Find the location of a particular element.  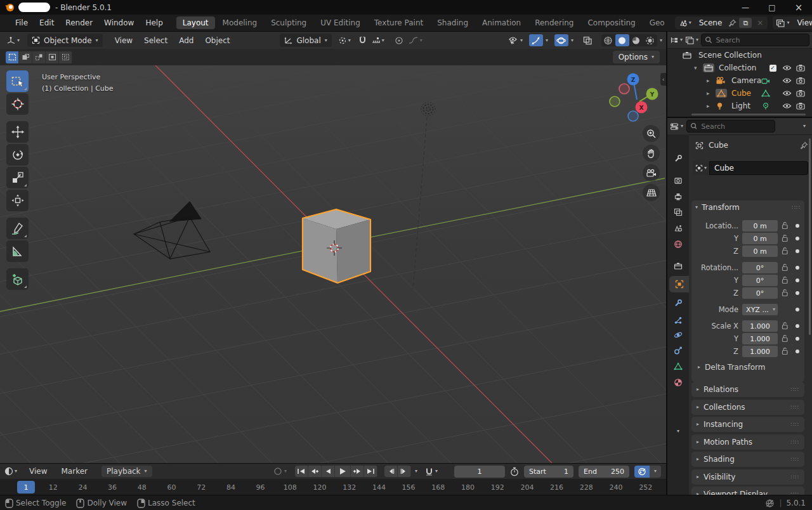

ruler-tick-216: 216 is located at coordinates (557, 487).